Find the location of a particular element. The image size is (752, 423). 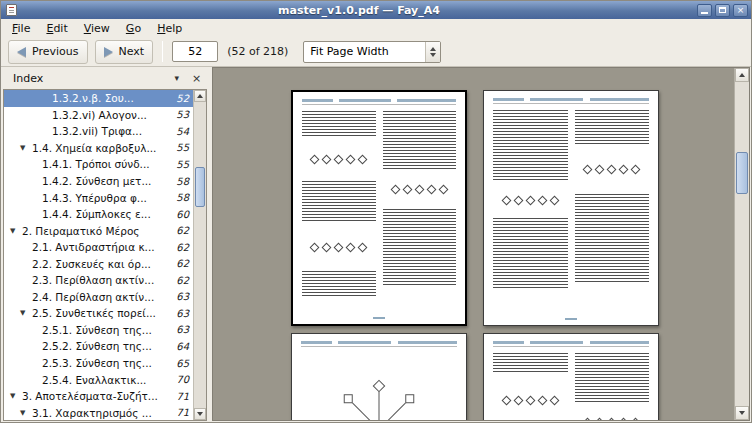

sidebar-scroll-up-button is located at coordinates (200, 96).